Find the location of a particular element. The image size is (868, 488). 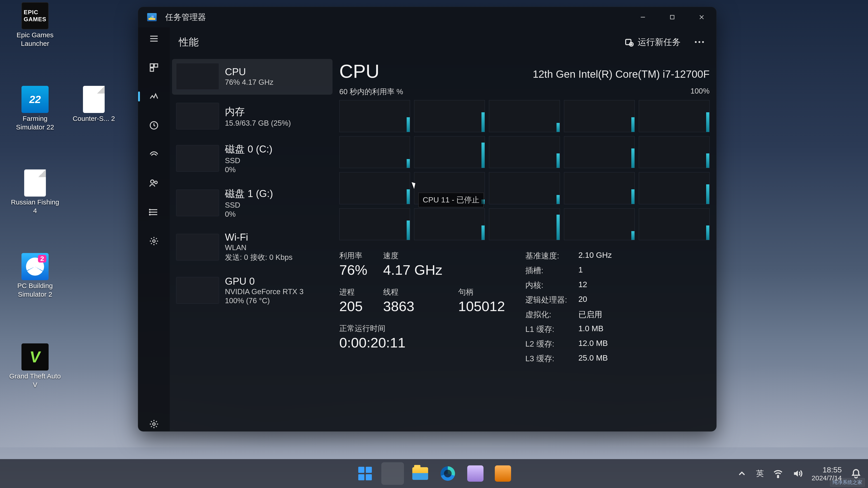

nav-settings is located at coordinates (154, 424).